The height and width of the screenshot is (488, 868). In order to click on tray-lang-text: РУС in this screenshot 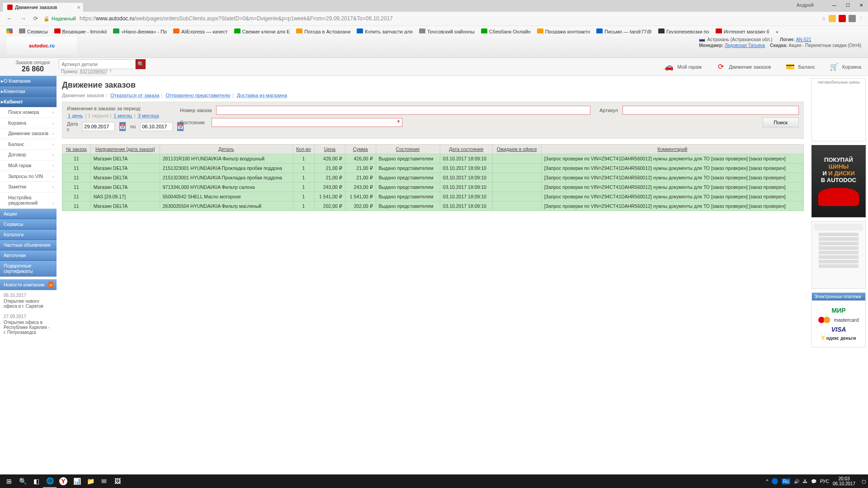, I will do `click(825, 479)`.